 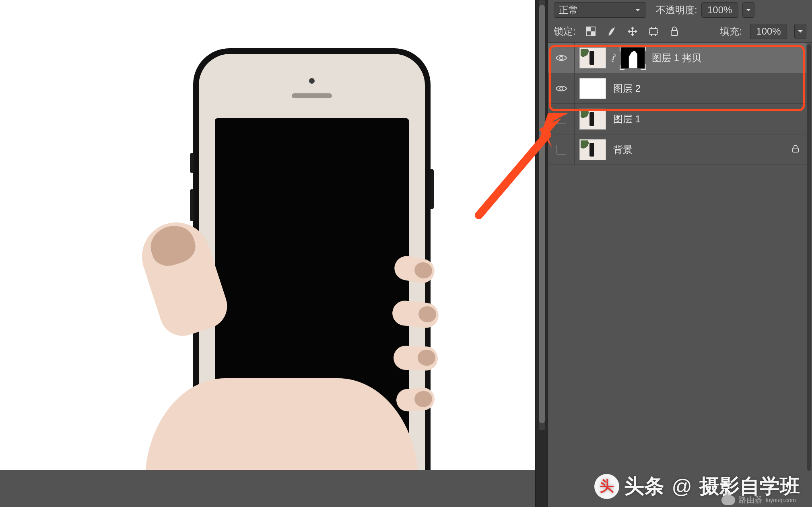 I want to click on watermark-brand: 头条, so click(x=644, y=486).